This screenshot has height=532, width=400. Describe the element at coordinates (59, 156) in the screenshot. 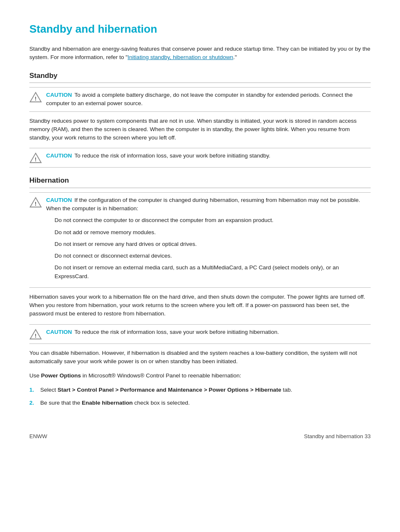

I see `caution-label-2: CAUTION` at that location.